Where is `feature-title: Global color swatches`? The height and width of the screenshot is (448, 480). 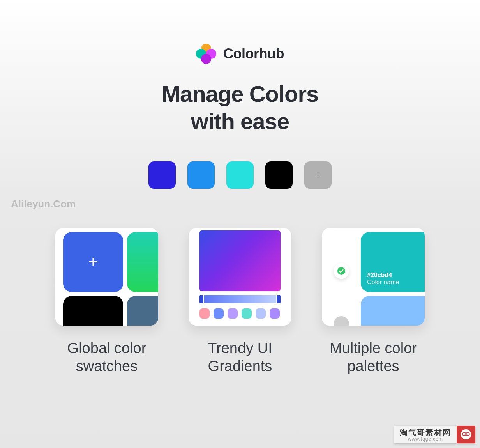 feature-title: Global color swatches is located at coordinates (107, 357).